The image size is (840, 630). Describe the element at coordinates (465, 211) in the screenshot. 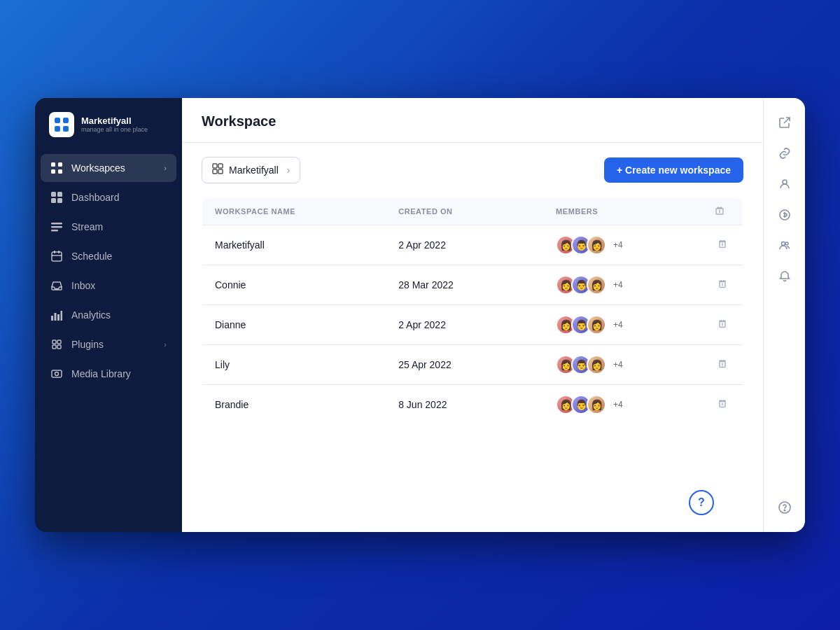

I see `col-header-created: CREATED ON` at that location.